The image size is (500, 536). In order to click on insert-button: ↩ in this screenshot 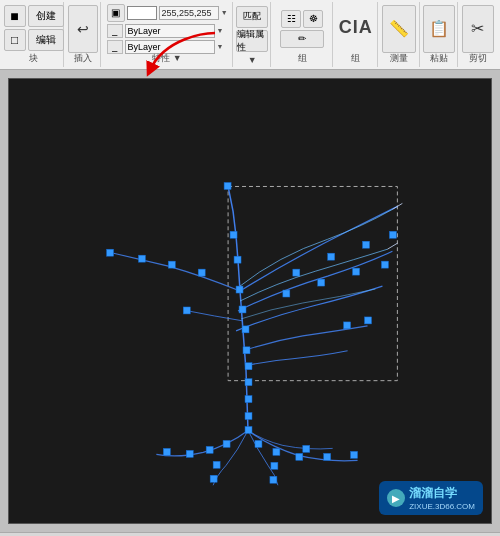, I will do `click(83, 29)`.